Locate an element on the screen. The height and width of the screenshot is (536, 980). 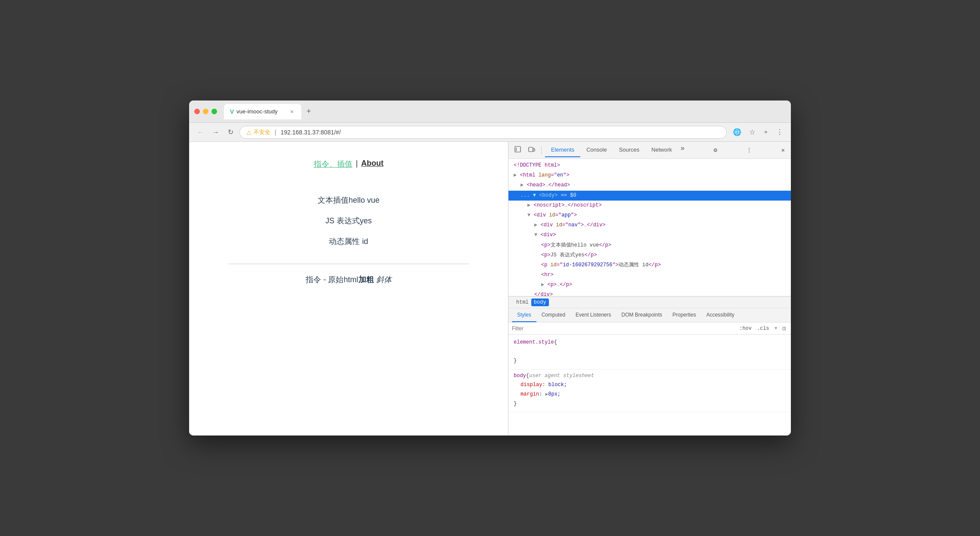
address-bar: ← → ↻ △ 不安全 | 192.168.31.37:8081/#/ 🌐 ☆ … is located at coordinates (490, 132).